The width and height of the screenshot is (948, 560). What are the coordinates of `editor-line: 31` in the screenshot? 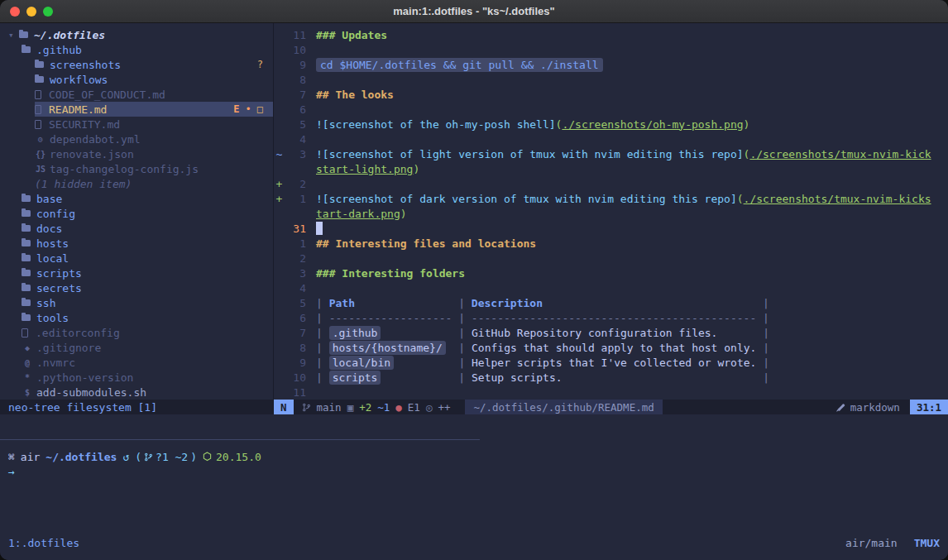 It's located at (610, 228).